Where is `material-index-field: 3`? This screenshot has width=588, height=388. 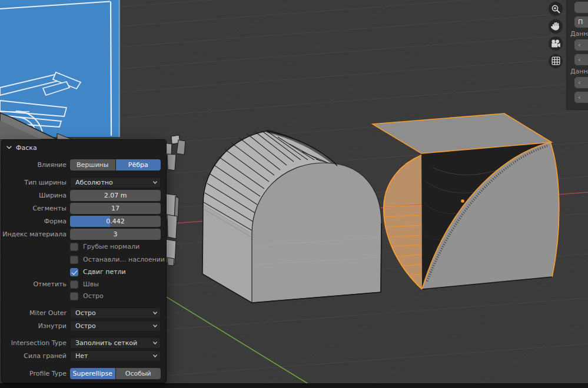
material-index-field: 3 is located at coordinates (115, 234).